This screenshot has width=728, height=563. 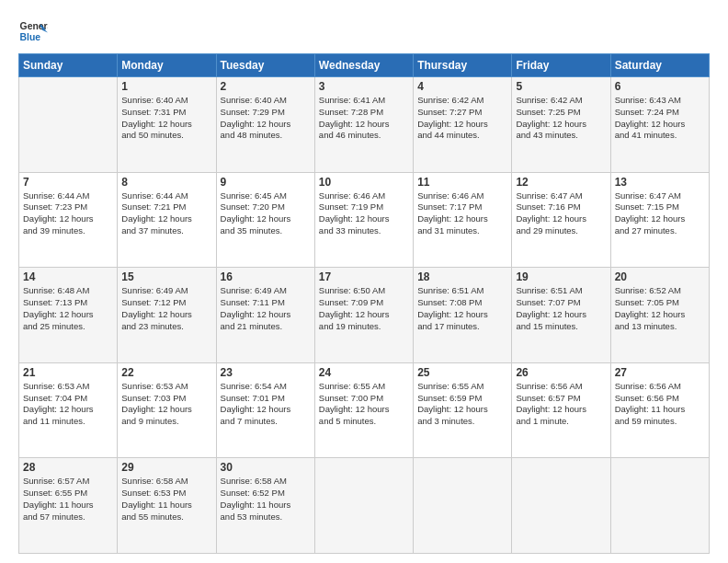 I want to click on weekday-header-tuesday: Tuesday, so click(x=265, y=66).